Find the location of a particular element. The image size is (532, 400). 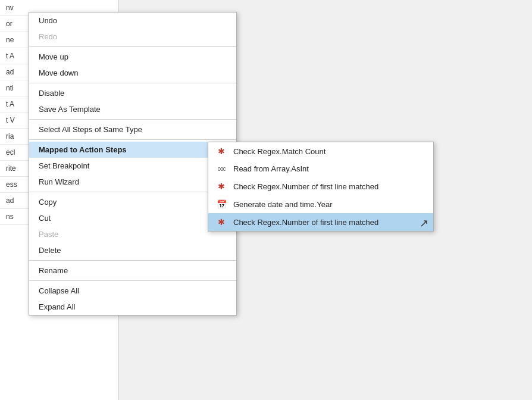

submenu-item-generate-date-time-year: 📅 Generate date and time.Year is located at coordinates (321, 204).